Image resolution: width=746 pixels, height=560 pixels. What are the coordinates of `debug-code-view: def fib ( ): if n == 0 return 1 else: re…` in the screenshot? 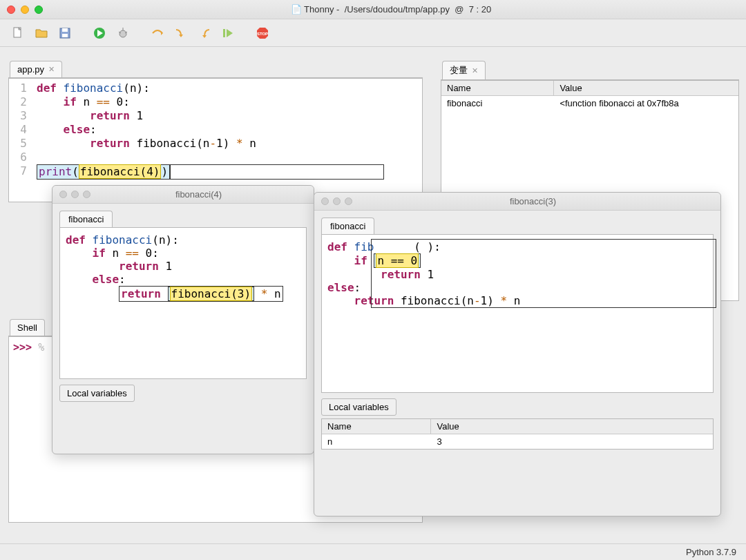 It's located at (517, 313).